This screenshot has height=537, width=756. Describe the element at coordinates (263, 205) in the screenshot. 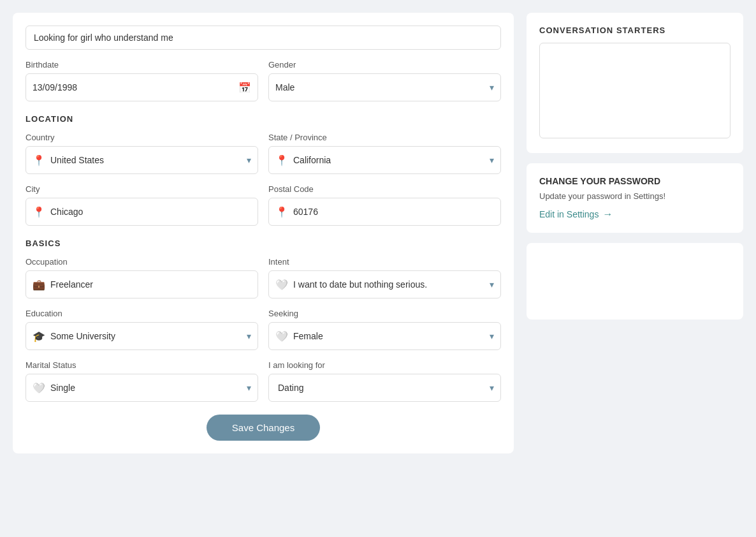

I see `city-postal-row: City 📍 Postal Code 📍` at that location.